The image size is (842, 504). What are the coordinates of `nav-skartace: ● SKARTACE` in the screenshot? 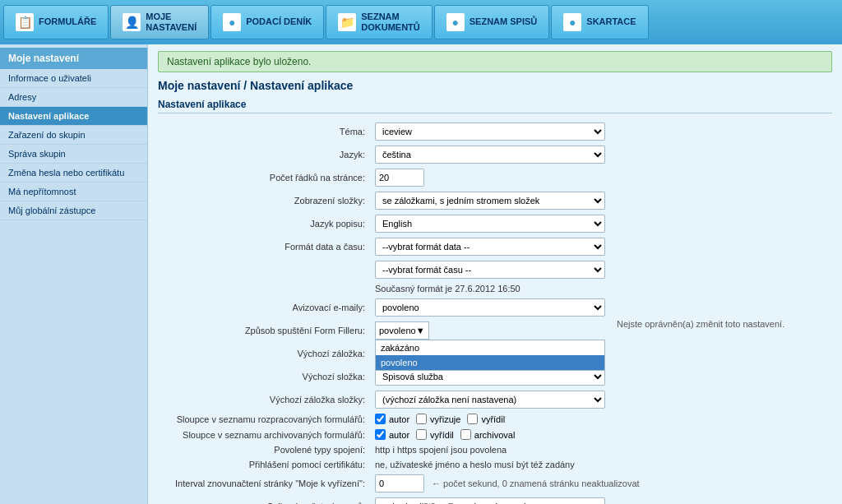 It's located at (599, 22).